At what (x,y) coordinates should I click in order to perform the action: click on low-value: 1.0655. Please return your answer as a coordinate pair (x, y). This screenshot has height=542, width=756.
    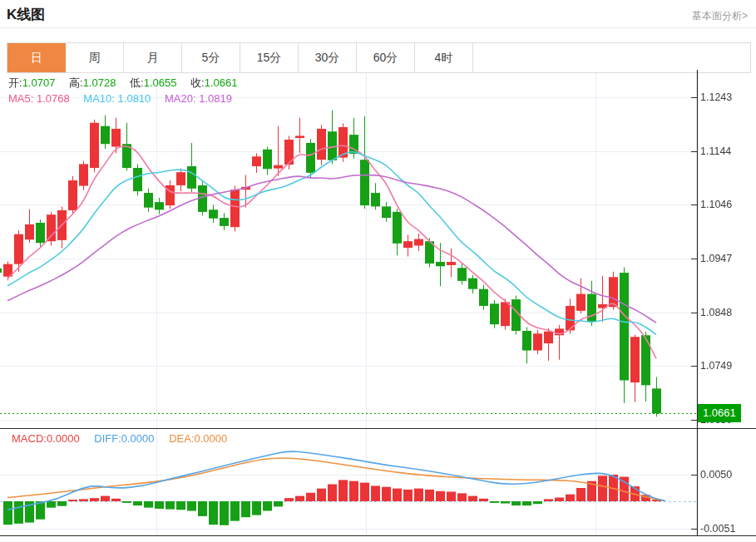
    Looking at the image, I should click on (161, 83).